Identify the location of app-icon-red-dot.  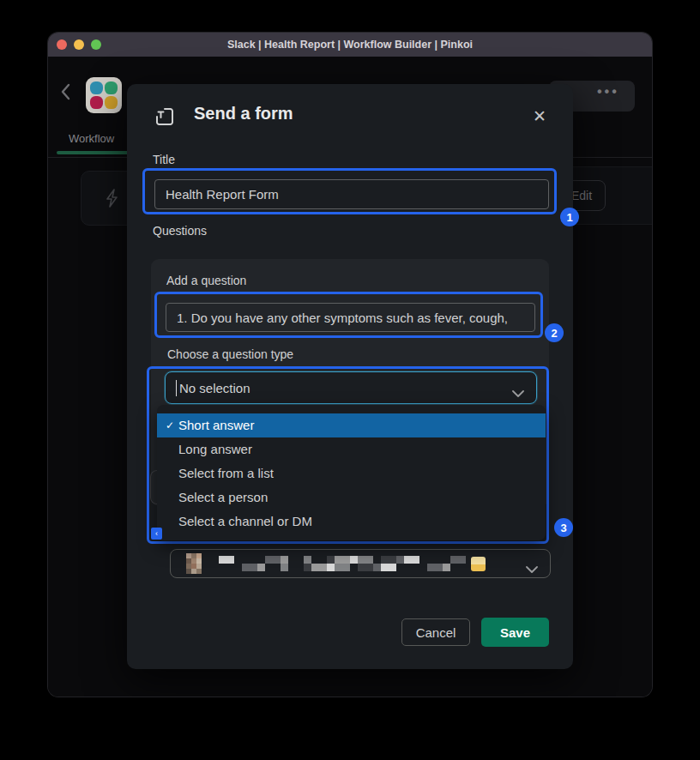
(96, 103).